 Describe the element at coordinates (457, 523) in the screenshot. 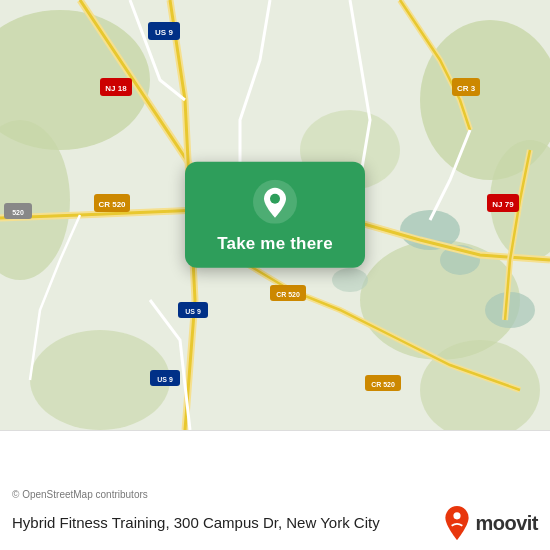

I see `moovit-pin-icon` at that location.